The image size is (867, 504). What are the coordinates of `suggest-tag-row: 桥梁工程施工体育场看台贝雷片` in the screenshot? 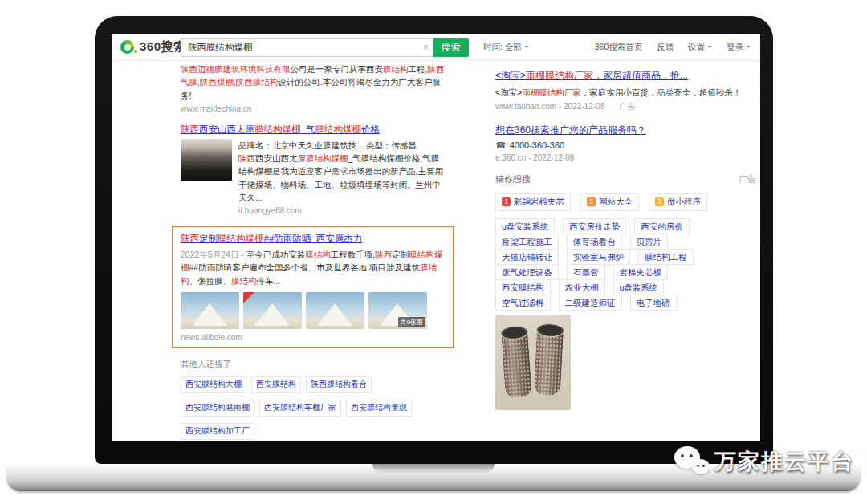 It's located at (626, 241).